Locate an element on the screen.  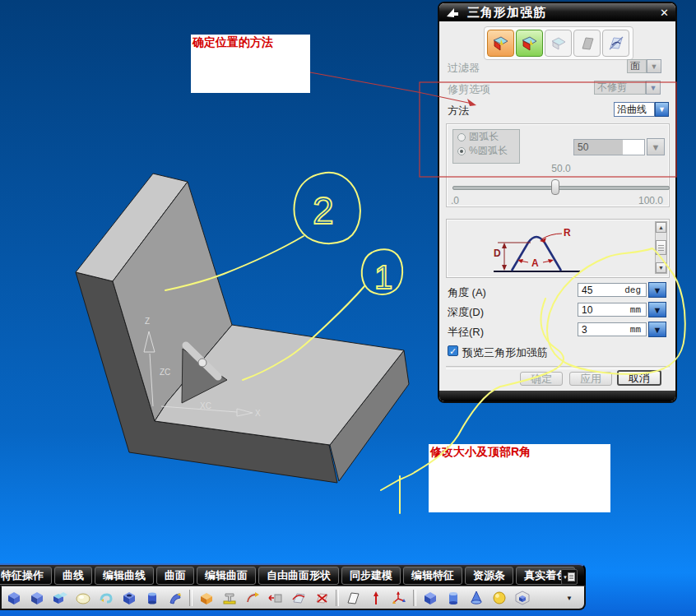
rib-type-button-perpendicular is located at coordinates (500, 43).